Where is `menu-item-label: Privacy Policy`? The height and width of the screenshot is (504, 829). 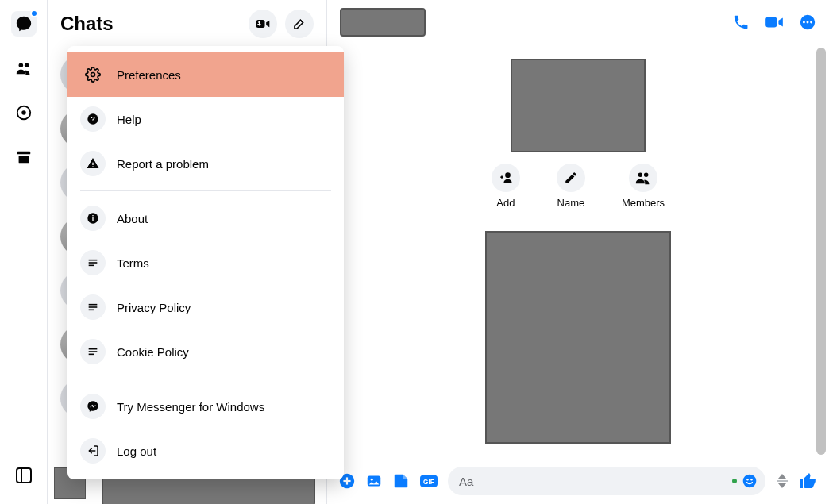 menu-item-label: Privacy Policy is located at coordinates (154, 308).